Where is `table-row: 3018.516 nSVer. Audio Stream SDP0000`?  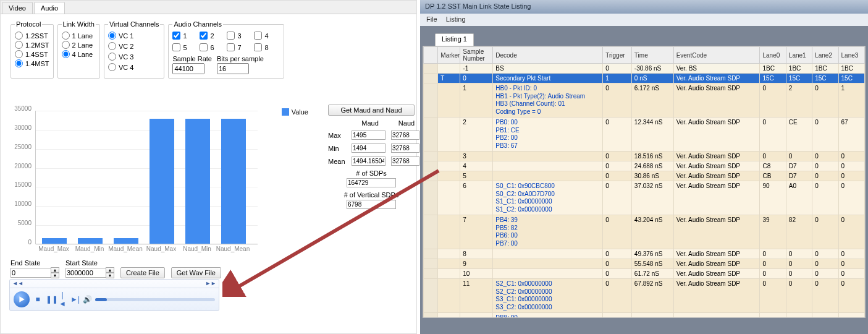 table-row: 3018.516 nSVer. Audio Stream SDP0000 is located at coordinates (644, 156).